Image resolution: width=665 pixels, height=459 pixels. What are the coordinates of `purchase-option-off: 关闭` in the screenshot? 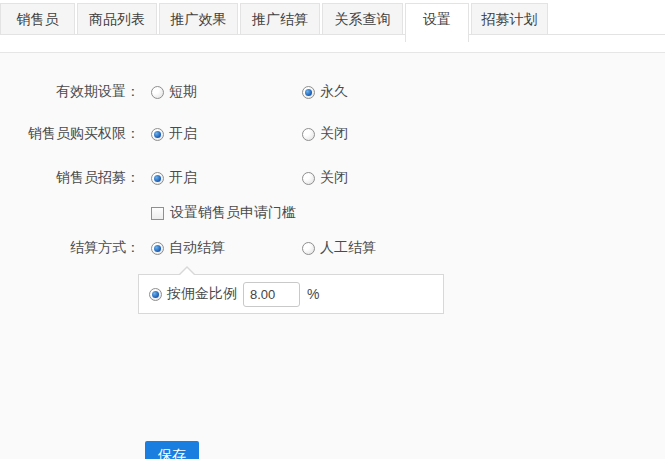 It's located at (372, 134).